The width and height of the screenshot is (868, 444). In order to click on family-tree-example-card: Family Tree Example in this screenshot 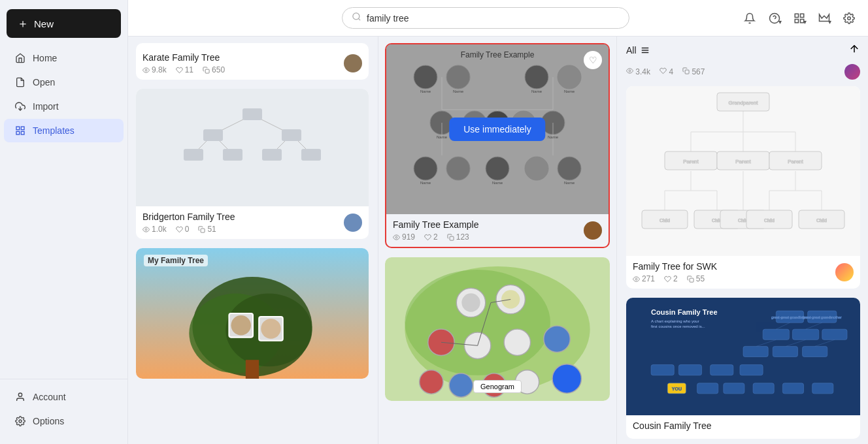, I will do `click(497, 146)`.